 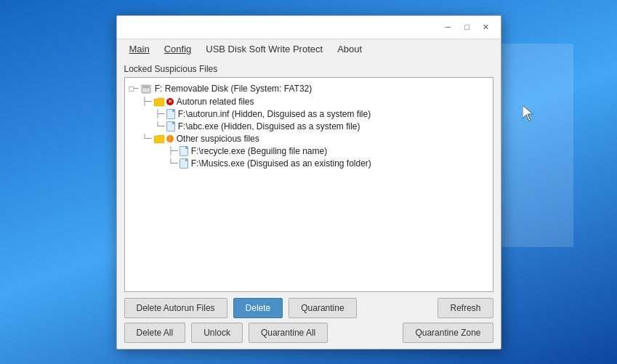 What do you see at coordinates (134, 89) in the screenshot?
I see `connector-root: □─` at bounding box center [134, 89].